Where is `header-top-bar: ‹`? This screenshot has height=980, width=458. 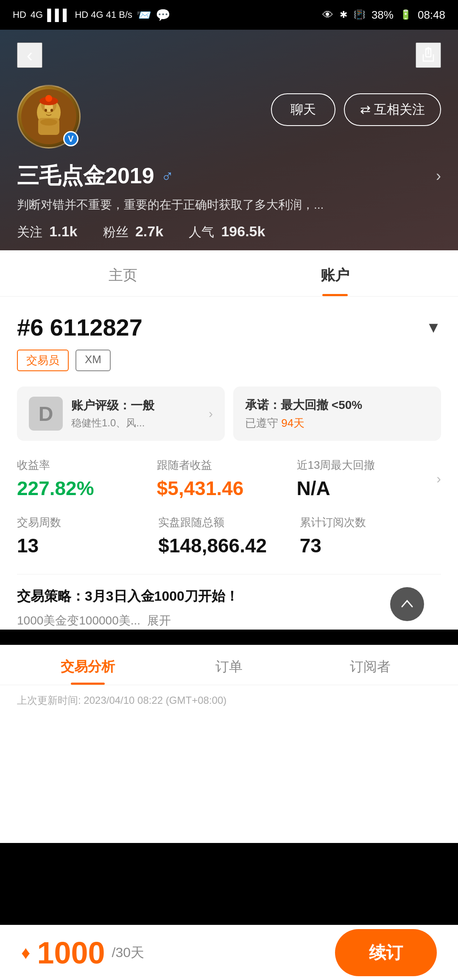 header-top-bar: ‹ is located at coordinates (229, 55).